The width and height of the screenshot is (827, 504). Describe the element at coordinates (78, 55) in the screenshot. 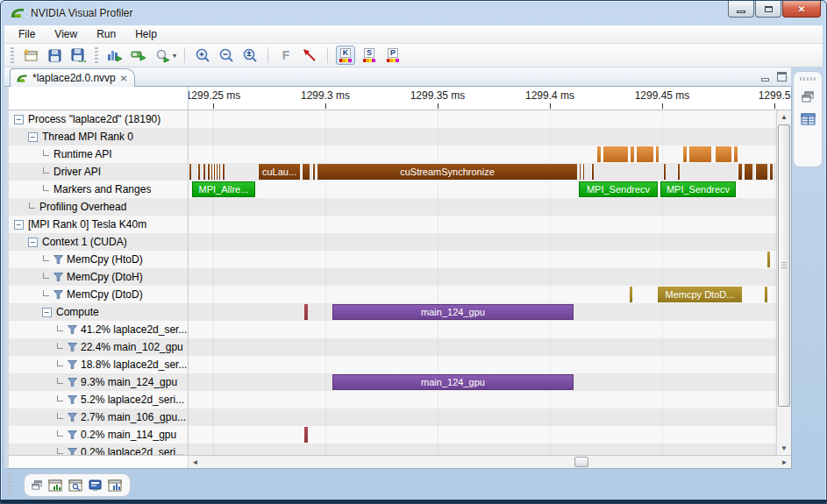

I see `save-as-button` at that location.